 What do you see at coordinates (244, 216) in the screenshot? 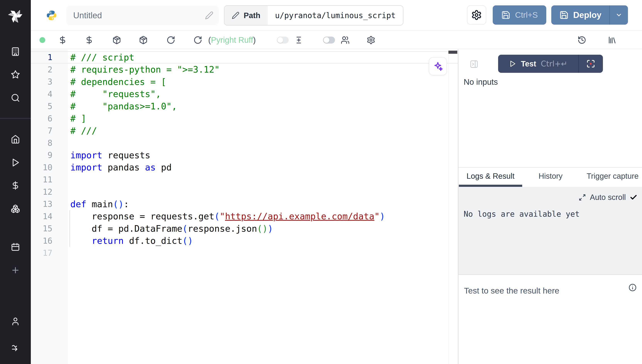
I see `code-line: 14 response = requests.get("https://api.…` at bounding box center [244, 216].